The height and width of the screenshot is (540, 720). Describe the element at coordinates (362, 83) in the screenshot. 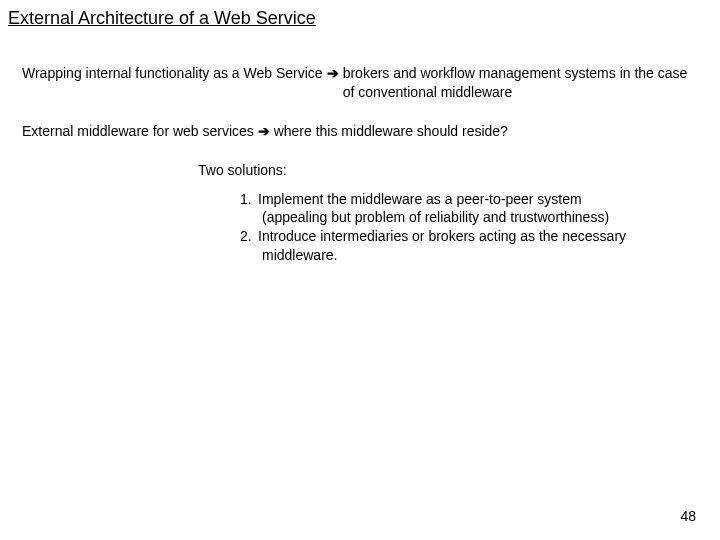

I see `point-1: Wrapping internal functionality as a Web…` at that location.